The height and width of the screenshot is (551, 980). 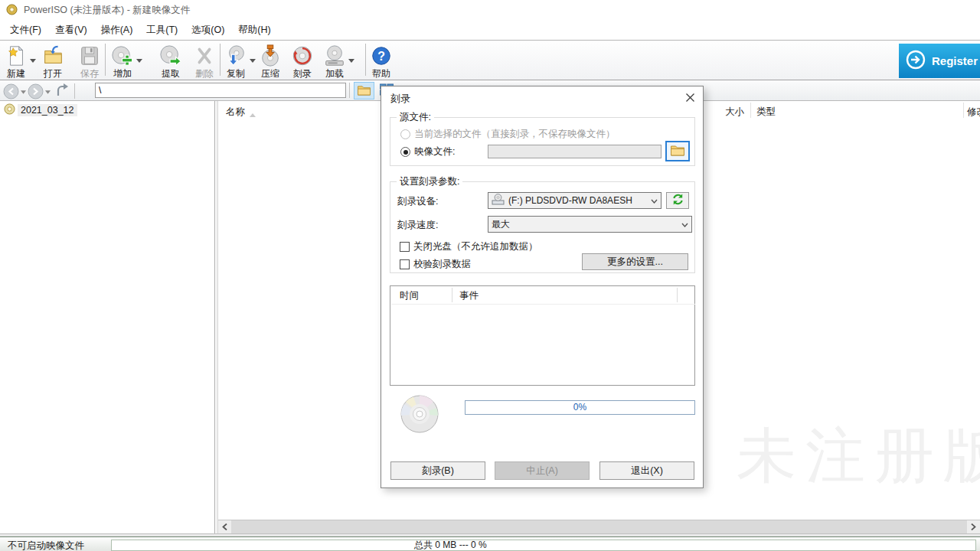 I want to click on tree-item-image-root: 2021_03_12, so click(x=107, y=109).